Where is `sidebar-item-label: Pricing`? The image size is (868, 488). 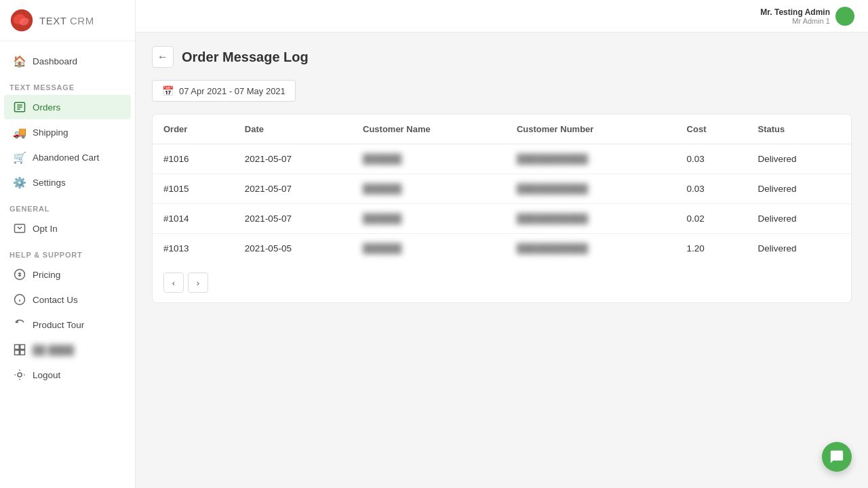 sidebar-item-label: Pricing is located at coordinates (46, 275).